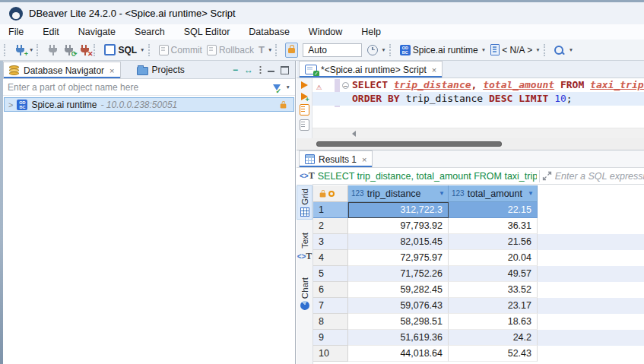 The height and width of the screenshot is (364, 644). Describe the element at coordinates (493, 337) in the screenshot. I see `grid-cell: 24.2` at that location.